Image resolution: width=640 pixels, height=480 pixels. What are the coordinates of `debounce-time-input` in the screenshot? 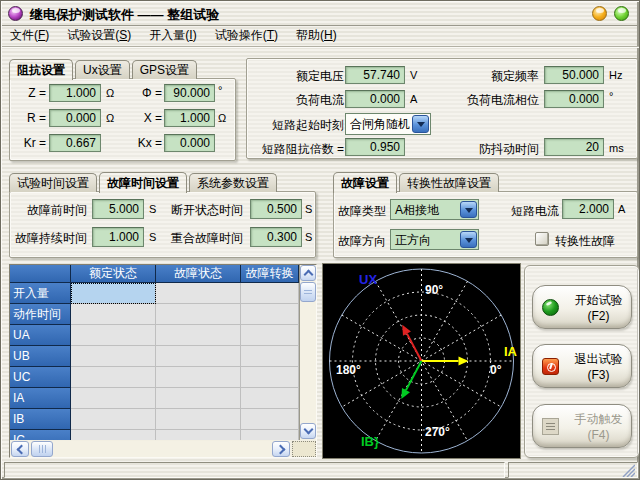 It's located at (574, 147).